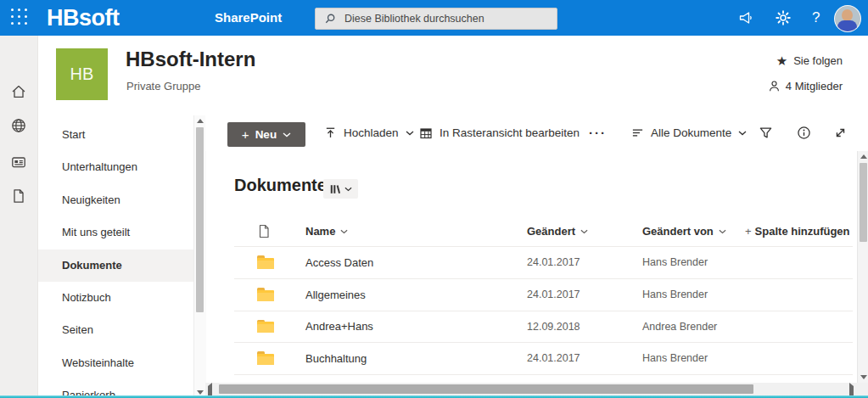 This screenshot has height=398, width=868. Describe the element at coordinates (847, 15) in the screenshot. I see `avatar-face` at that location.